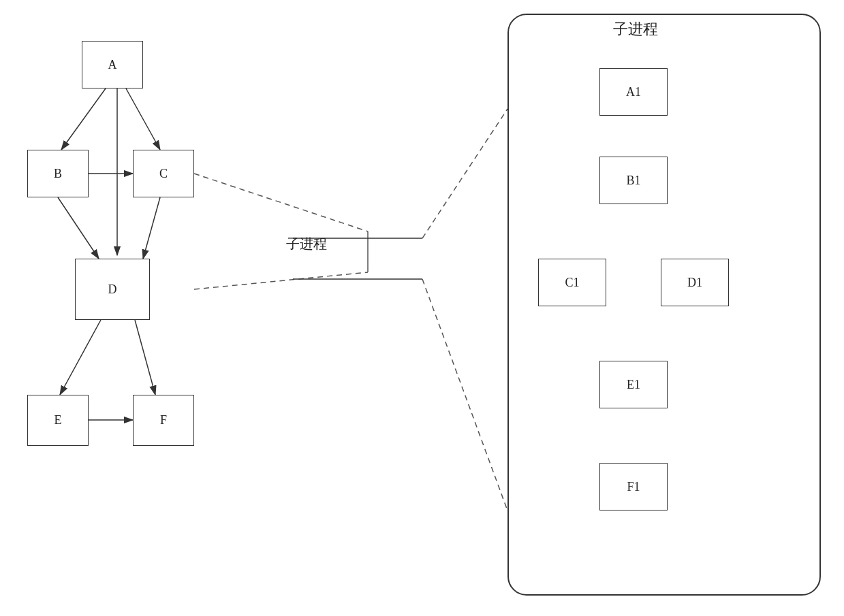  Describe the element at coordinates (112, 289) in the screenshot. I see `node-D: D` at that location.